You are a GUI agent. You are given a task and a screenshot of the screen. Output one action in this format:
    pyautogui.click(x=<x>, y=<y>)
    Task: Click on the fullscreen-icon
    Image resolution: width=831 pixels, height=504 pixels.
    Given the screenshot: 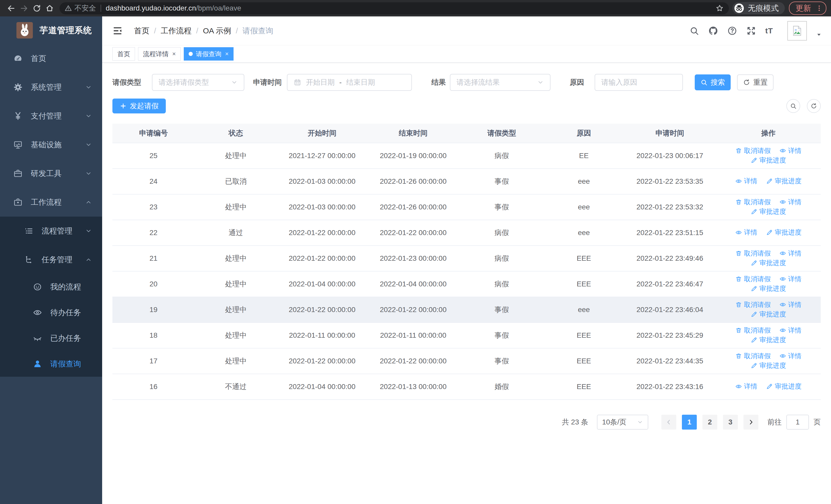 What is the action you would take?
    pyautogui.click(x=751, y=31)
    